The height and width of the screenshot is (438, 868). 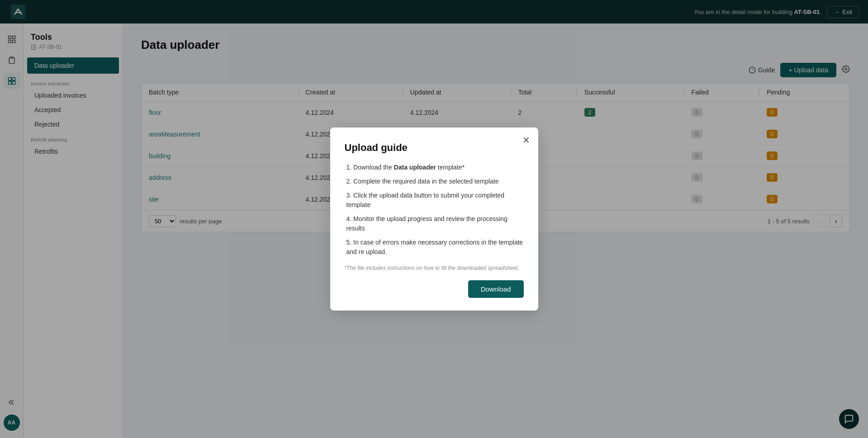 I want to click on modal-step-item: Monitor the upload progress and review t…, so click(x=434, y=224).